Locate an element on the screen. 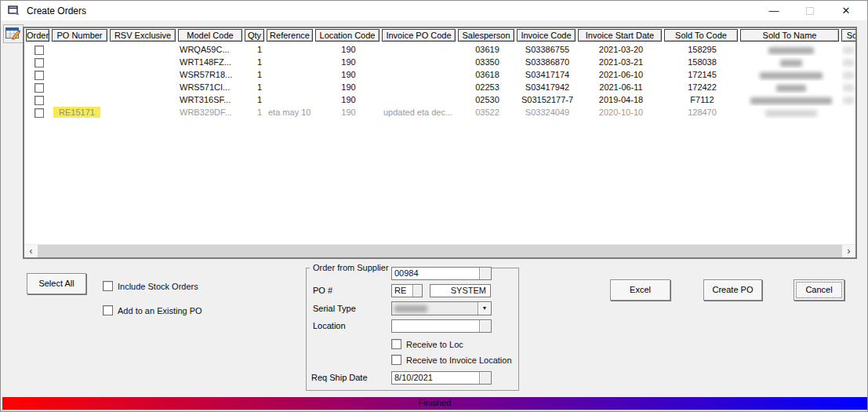 This screenshot has width=868, height=412. status-text: Finished is located at coordinates (435, 403).